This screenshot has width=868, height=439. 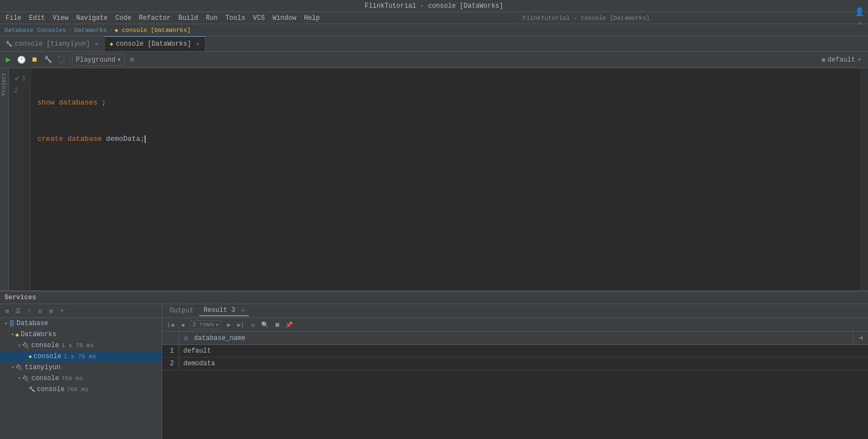 What do you see at coordinates (154, 44) in the screenshot?
I see `tab-dataworks-label: console [DataWorks]` at bounding box center [154, 44].